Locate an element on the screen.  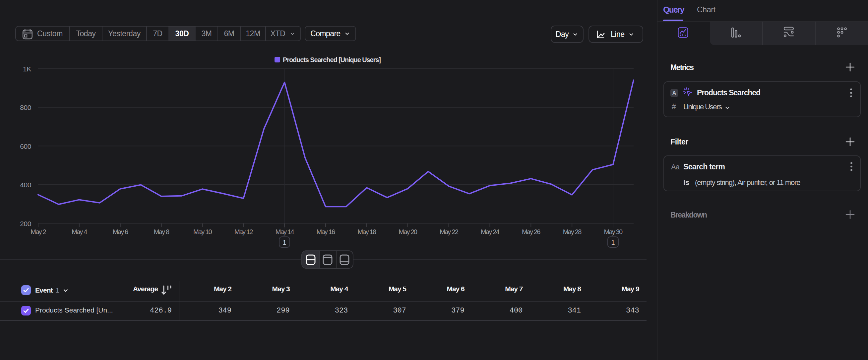
svg-text: May 30 is located at coordinates (613, 232).